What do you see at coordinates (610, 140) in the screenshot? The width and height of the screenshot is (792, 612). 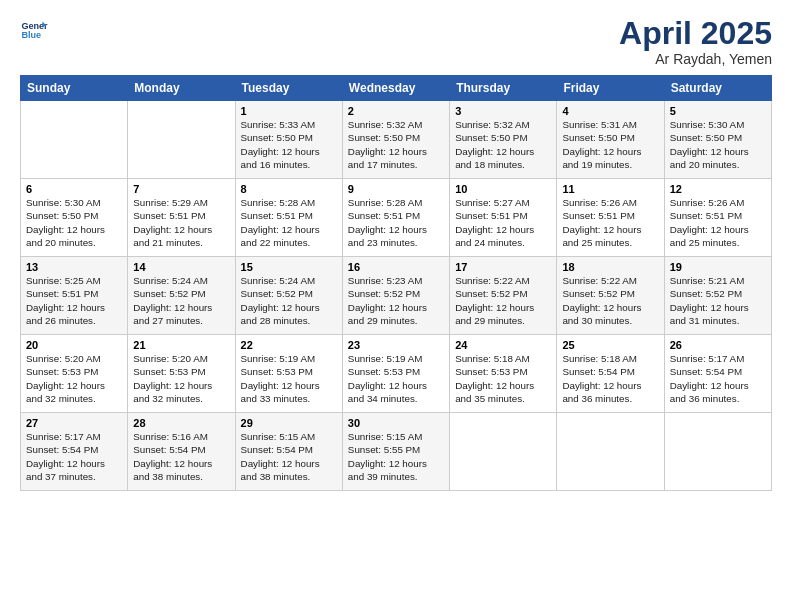 I see `calendar-cell: 4Sunrise: 5:31 AM Sunset: 5:50 PM Daylig…` at bounding box center [610, 140].